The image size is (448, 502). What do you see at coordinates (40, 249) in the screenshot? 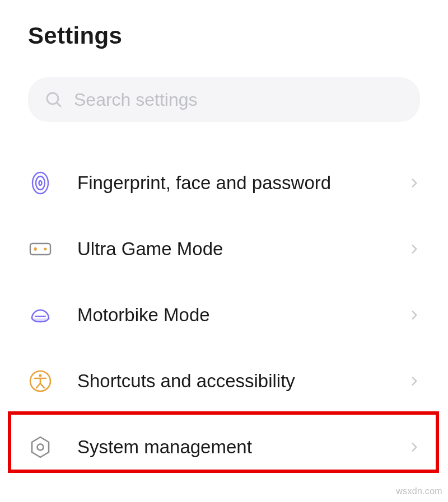
I see `gamepad-icon` at bounding box center [40, 249].